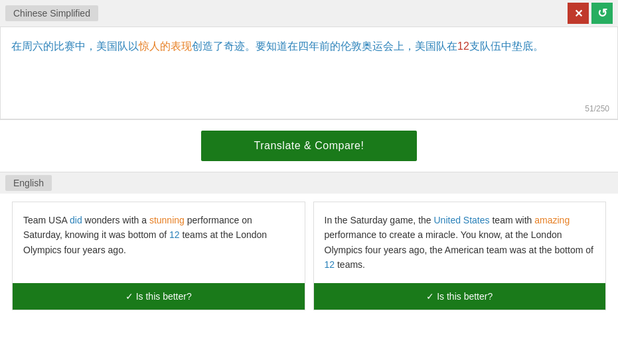 This screenshot has width=618, height=364. I want to click on card1-part-4: stunning, so click(167, 220).